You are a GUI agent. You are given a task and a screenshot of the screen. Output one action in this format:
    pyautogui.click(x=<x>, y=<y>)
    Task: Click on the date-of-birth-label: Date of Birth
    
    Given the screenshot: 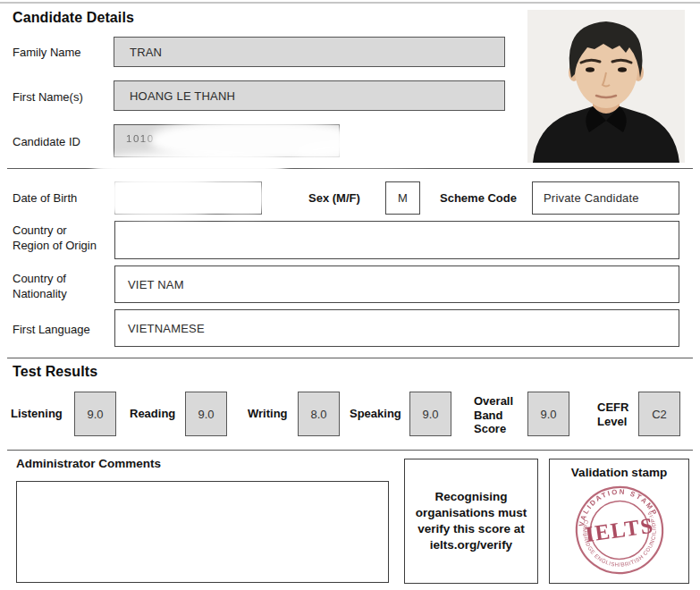 What is the action you would take?
    pyautogui.click(x=45, y=198)
    